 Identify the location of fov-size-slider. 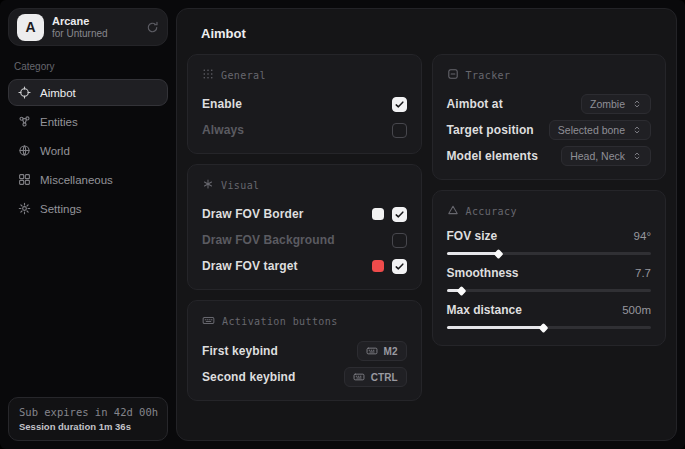
(550, 254).